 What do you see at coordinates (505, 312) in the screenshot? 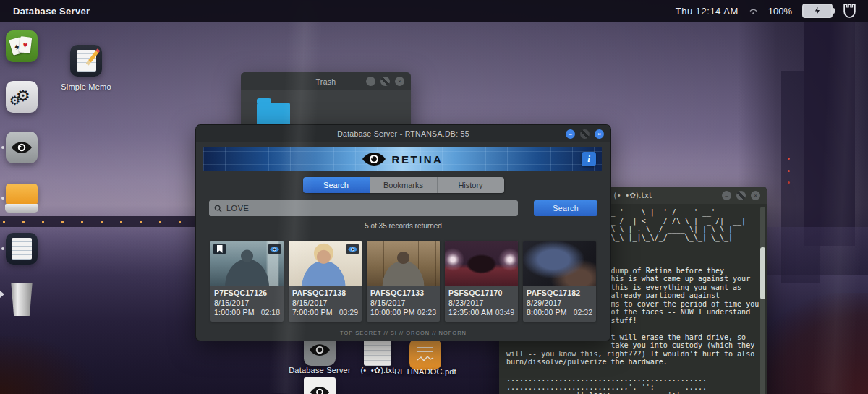
I see `record-duration: 03:49` at bounding box center [505, 312].